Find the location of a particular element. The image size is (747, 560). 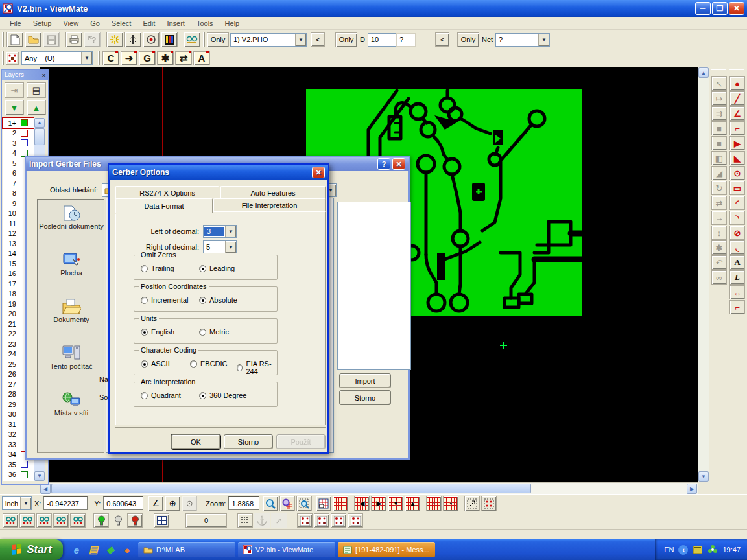

radio-eia-rs-244: EIA RS-244 is located at coordinates (257, 368).